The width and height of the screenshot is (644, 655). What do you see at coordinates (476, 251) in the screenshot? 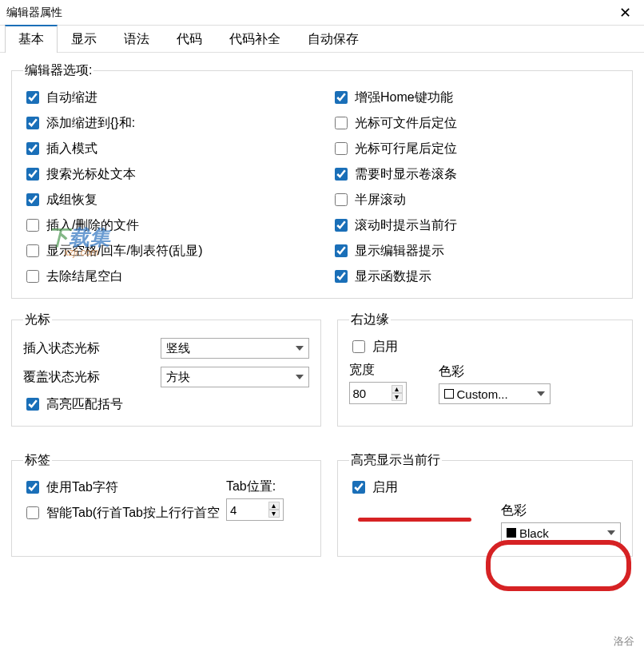
I see `chk-editor-hints: 显示编辑器提示` at bounding box center [476, 251].